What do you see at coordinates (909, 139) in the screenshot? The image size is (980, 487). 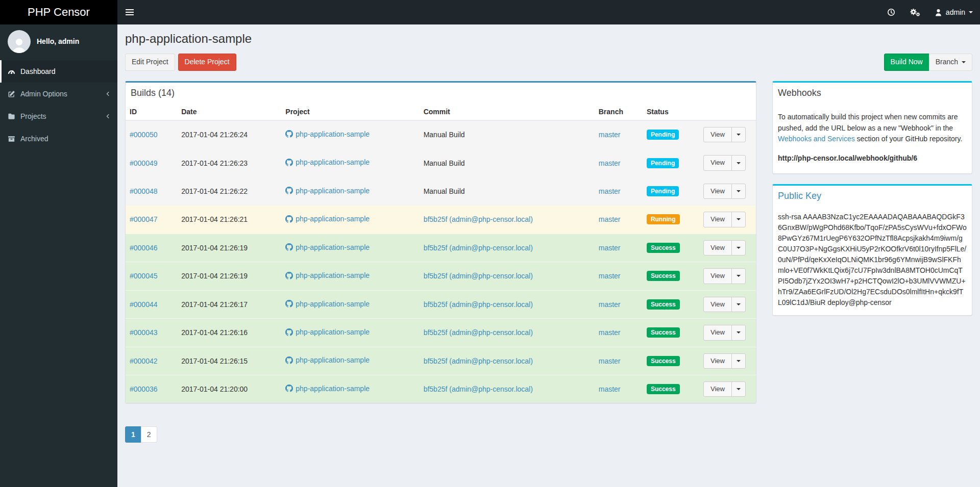 I see `webhooks-text-after: section of your GitHub repository.` at bounding box center [909, 139].